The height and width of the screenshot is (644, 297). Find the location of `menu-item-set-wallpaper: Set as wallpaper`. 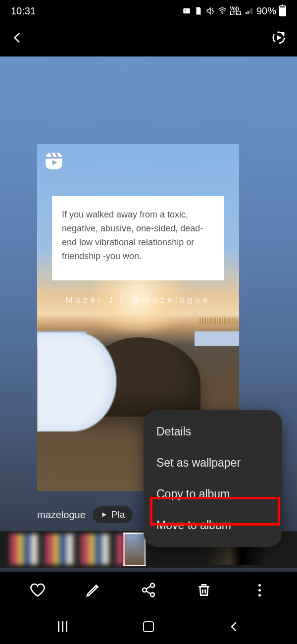

menu-item-set-wallpaper: Set as wallpaper is located at coordinates (213, 463).